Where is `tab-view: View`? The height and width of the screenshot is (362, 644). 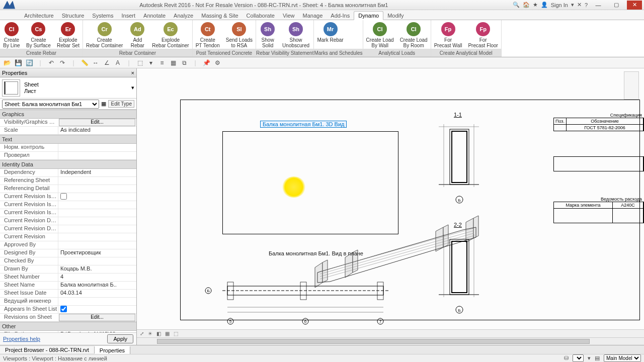 tab-view: View is located at coordinates (289, 16).